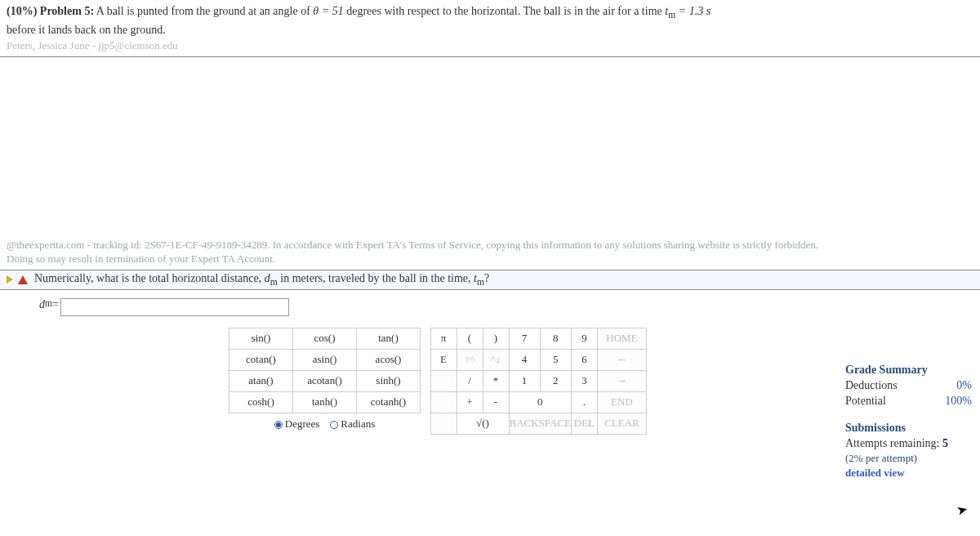  Describe the element at coordinates (540, 402) in the screenshot. I see `key-0: 0` at that location.